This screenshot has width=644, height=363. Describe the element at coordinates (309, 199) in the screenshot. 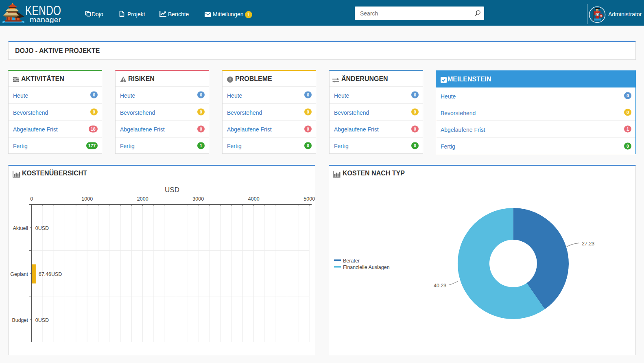

I see `svg-text: 5000` at that location.